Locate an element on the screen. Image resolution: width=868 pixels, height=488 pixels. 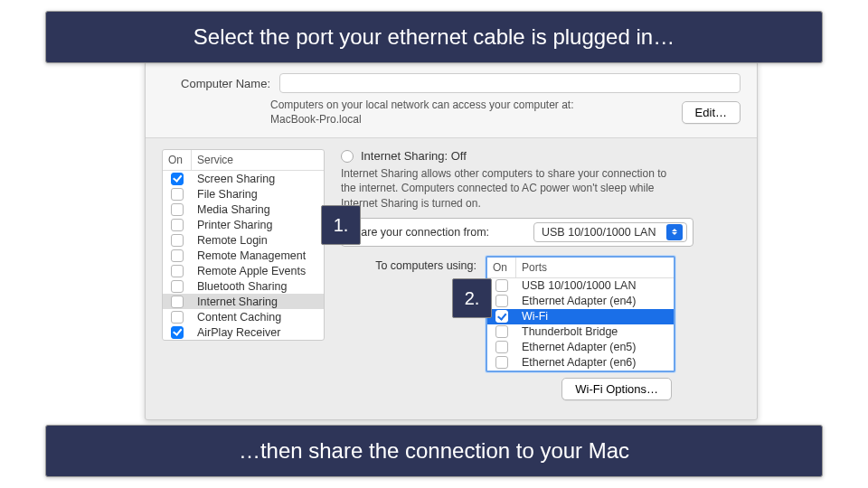
service-row: Remote Login is located at coordinates (243, 240).